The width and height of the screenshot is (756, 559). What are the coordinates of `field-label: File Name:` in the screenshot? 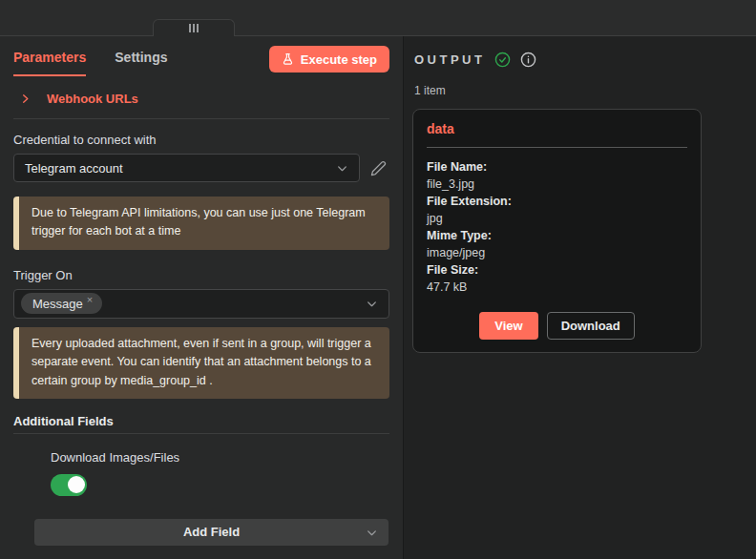 It's located at (557, 167).